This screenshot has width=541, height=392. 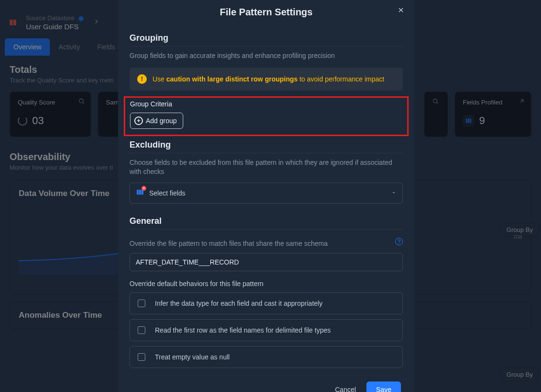 What do you see at coordinates (96, 23) in the screenshot?
I see `chevron-right-icon` at bounding box center [96, 23].